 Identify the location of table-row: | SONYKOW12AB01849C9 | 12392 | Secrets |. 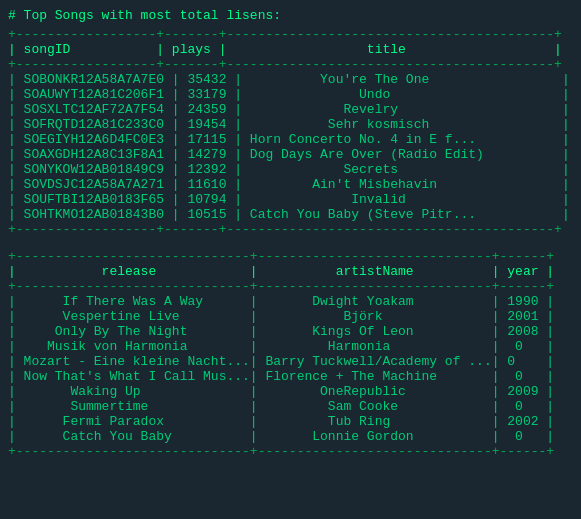
(290, 170).